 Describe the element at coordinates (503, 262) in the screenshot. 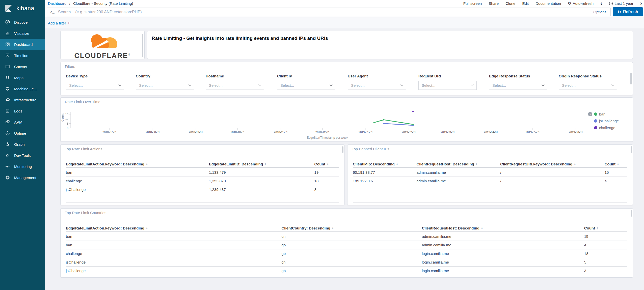

I see `table-cell: login.camilia.me` at that location.